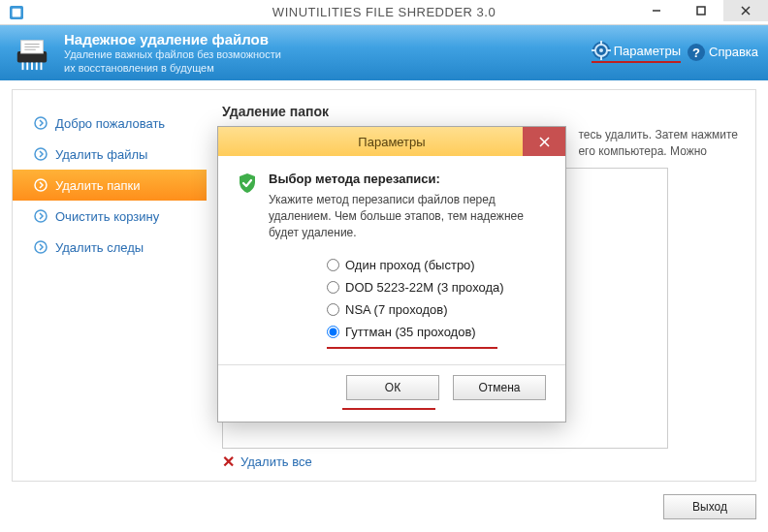  Describe the element at coordinates (481, 111) in the screenshot. I see `section-title: Удаление папок` at that location.